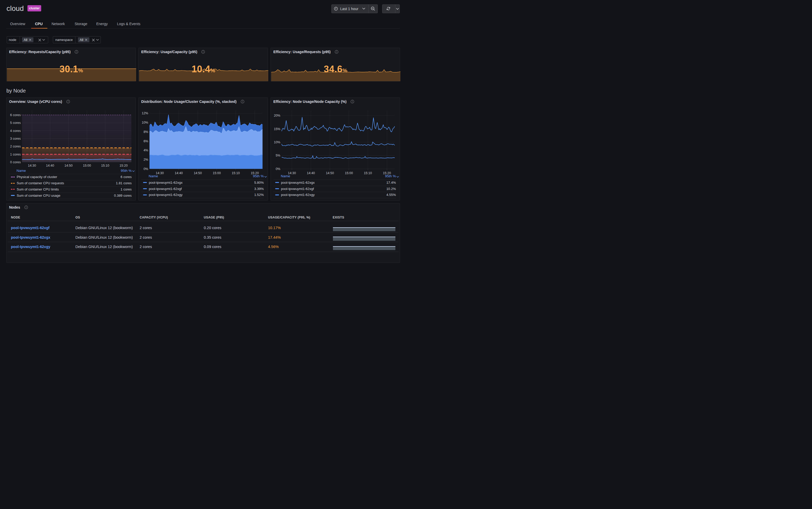 Image resolution: width=812 pixels, height=509 pixels. Describe the element at coordinates (15, 131) in the screenshot. I see `svg-text: 4 cores` at that location.